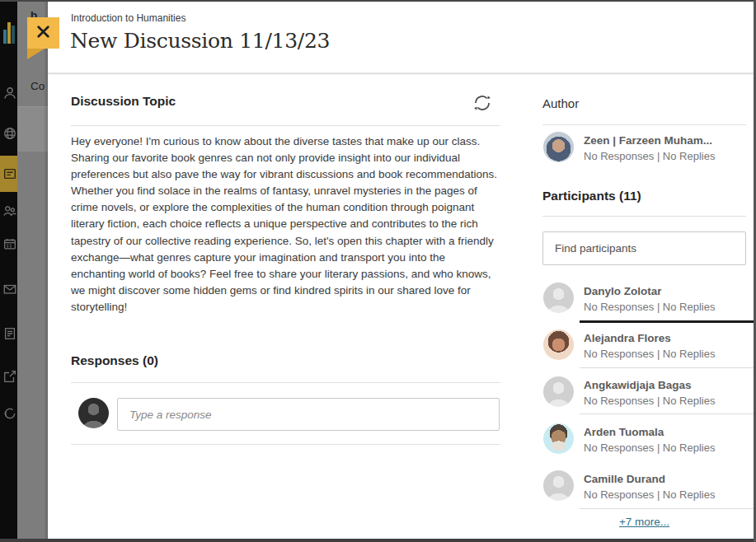 The width and height of the screenshot is (756, 542). I want to click on sign-out-icon, so click(10, 414).